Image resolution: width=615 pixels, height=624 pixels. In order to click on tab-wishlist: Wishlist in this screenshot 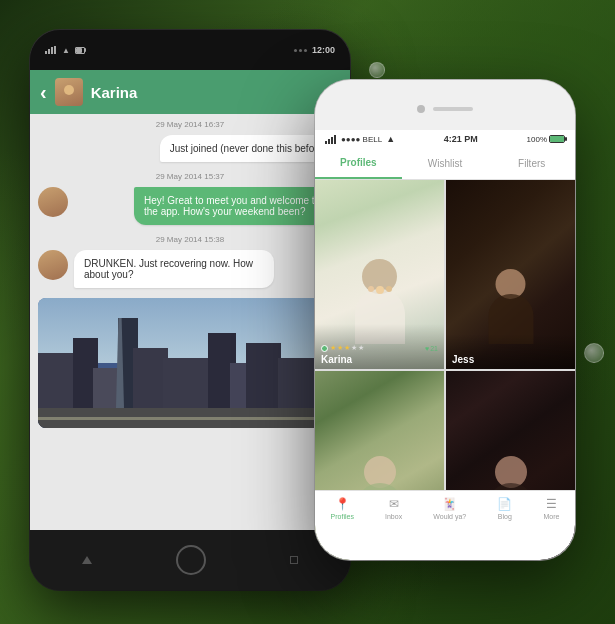, I will do `click(446, 164)`.